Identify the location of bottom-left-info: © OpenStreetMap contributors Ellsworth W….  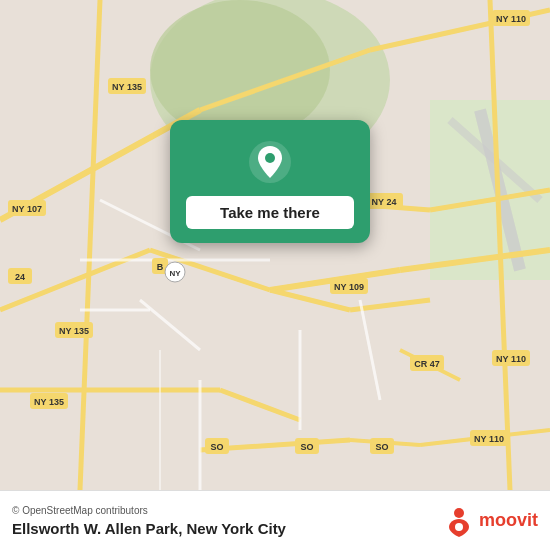
(149, 521).